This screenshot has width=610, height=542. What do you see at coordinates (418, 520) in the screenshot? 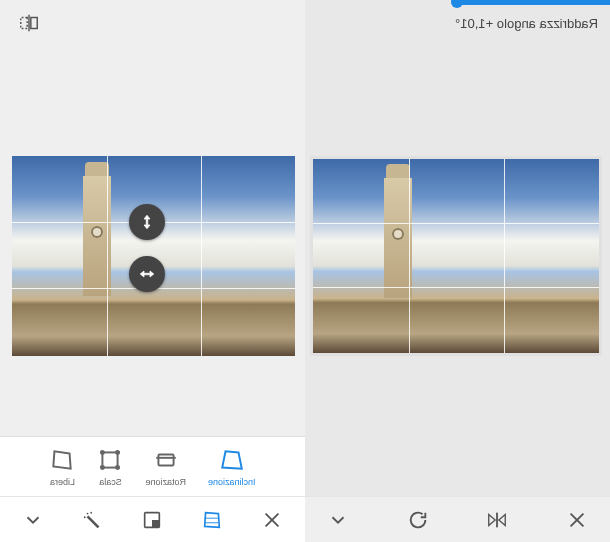
I see `rotate-left-button` at bounding box center [418, 520].